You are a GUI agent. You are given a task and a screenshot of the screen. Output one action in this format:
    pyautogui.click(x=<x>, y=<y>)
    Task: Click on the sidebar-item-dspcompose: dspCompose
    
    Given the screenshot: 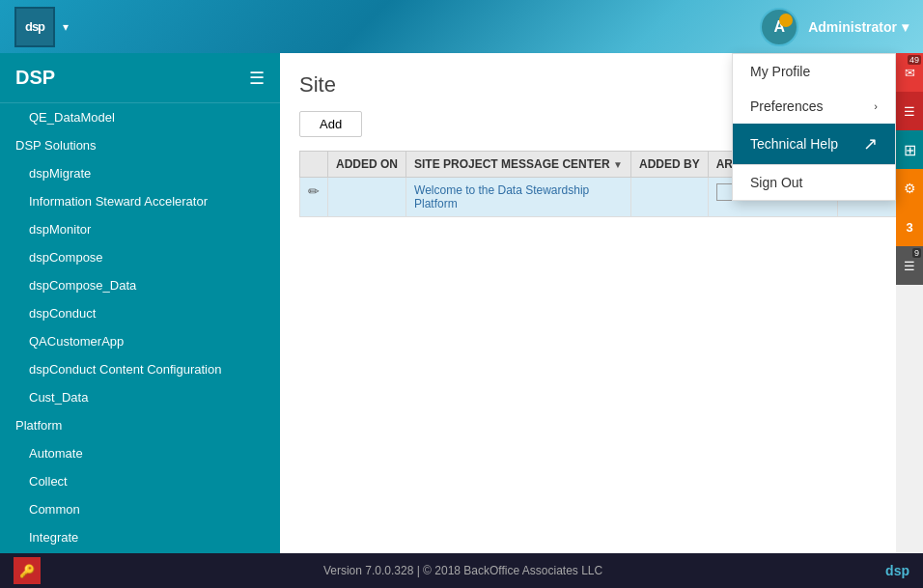 What is the action you would take?
    pyautogui.click(x=140, y=257)
    